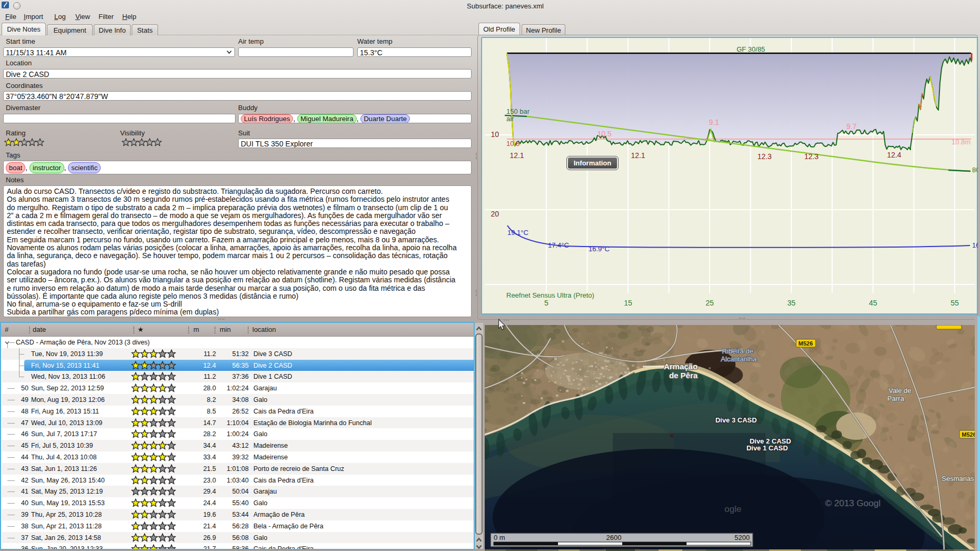 The width and height of the screenshot is (980, 551). Describe the element at coordinates (710, 303) in the screenshot. I see `svg-text: 25` at that location.